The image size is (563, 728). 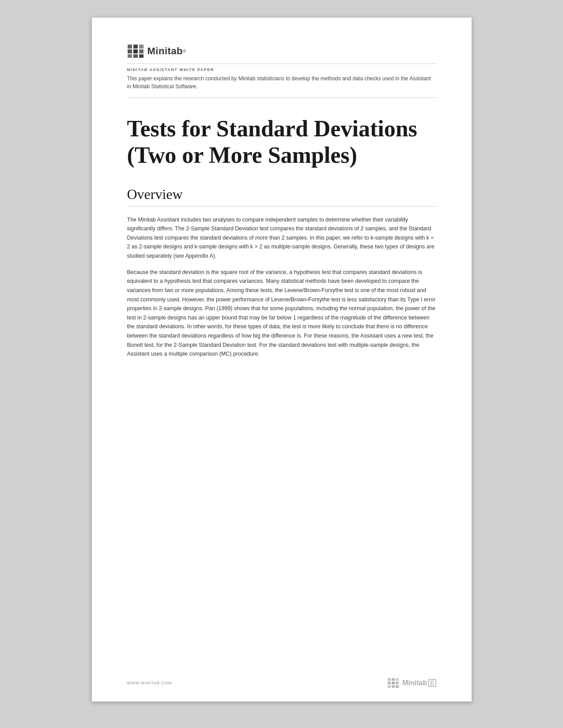 I want to click on document-header: Minitab®, so click(x=282, y=54).